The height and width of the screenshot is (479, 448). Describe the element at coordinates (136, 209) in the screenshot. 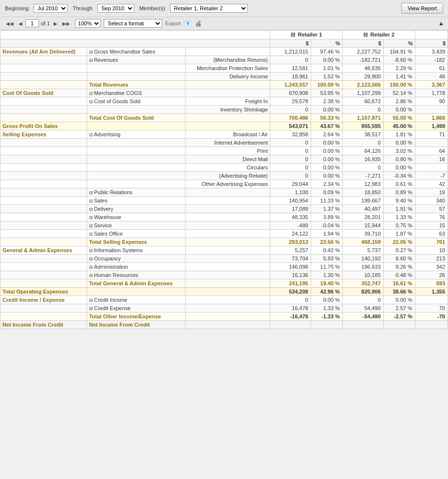

I see `label-cell: ⊟Delivery` at that location.